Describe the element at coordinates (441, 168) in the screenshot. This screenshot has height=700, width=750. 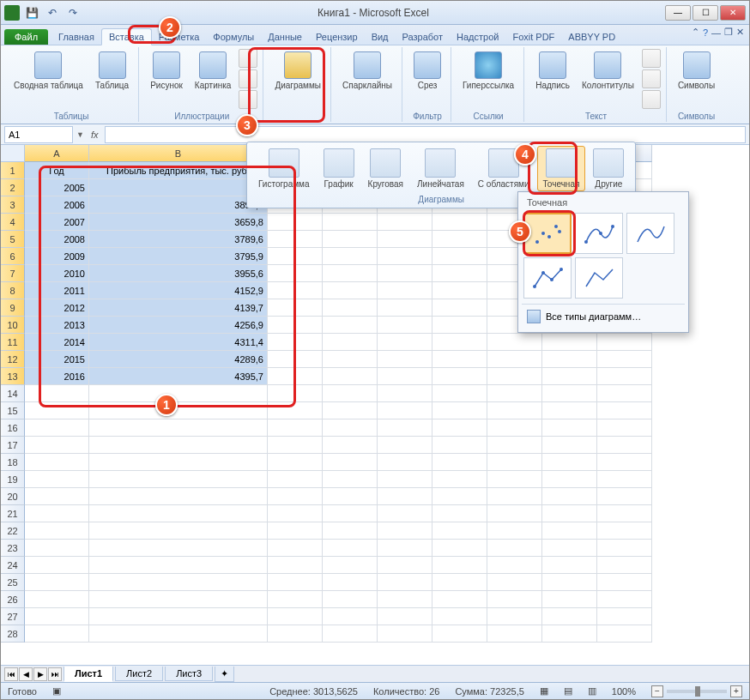
I see `chart-bar-button: Линейчатая` at that location.